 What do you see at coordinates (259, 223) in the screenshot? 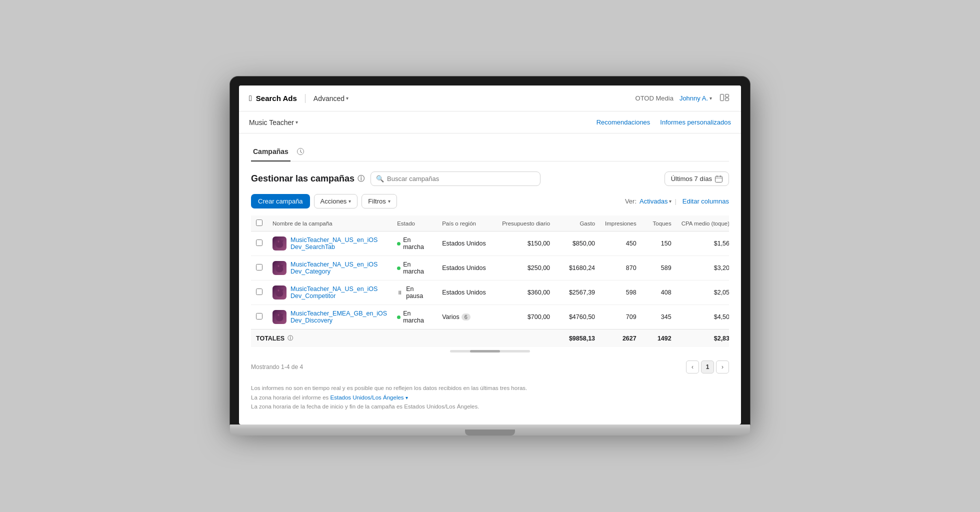
I see `select-all-checkbox` at bounding box center [259, 223].